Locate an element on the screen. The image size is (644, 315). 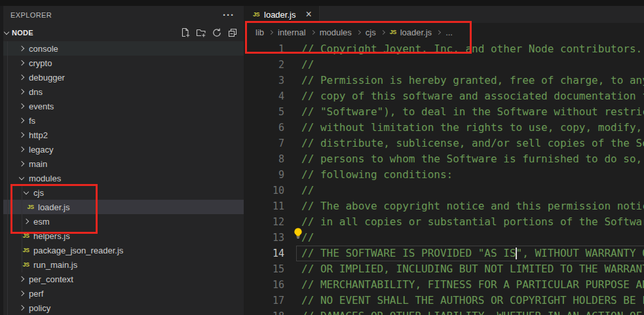
new-file-icon is located at coordinates (185, 33).